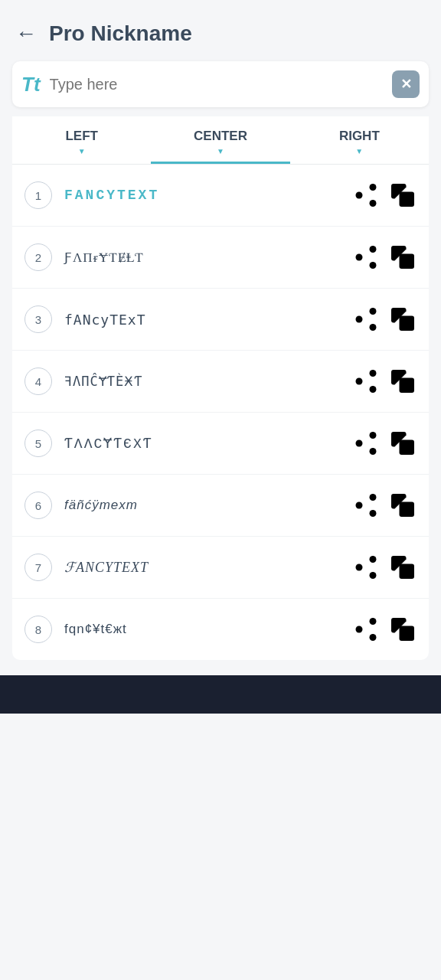 The width and height of the screenshot is (441, 980). Describe the element at coordinates (38, 629) in the screenshot. I see `item-number-8: 8` at that location.